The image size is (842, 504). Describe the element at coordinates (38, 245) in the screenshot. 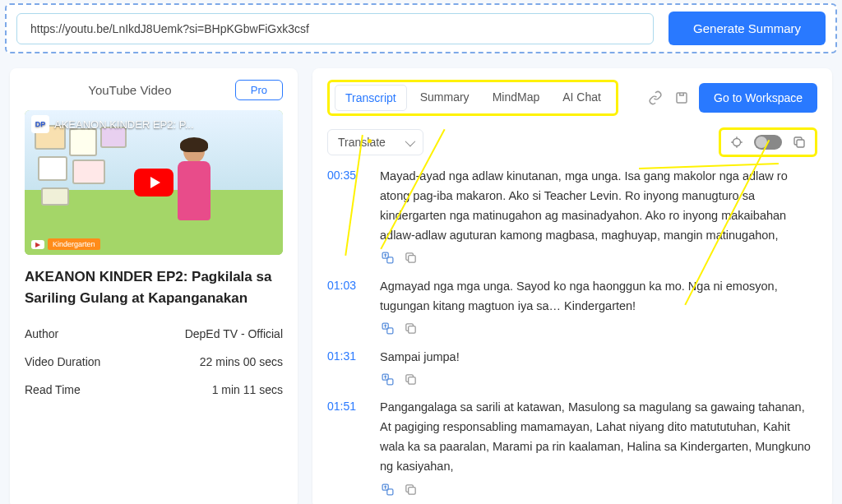

I see `deped-badge-icon: ▶` at that location.